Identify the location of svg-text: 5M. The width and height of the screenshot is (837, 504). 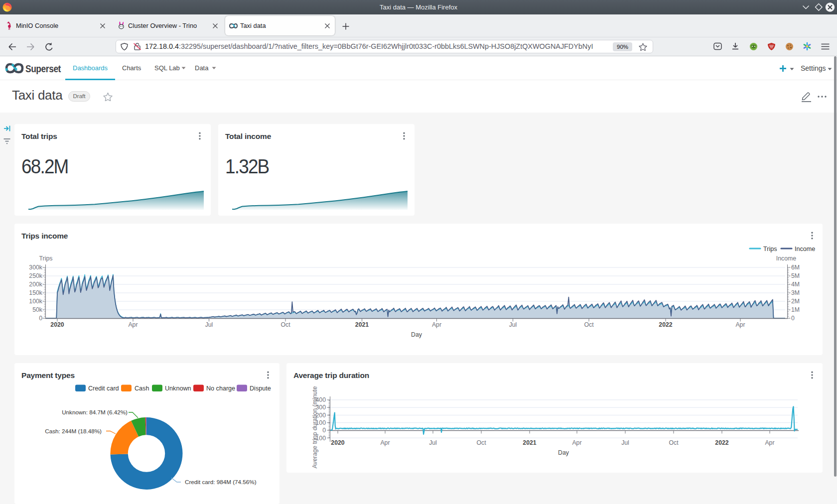
(795, 276).